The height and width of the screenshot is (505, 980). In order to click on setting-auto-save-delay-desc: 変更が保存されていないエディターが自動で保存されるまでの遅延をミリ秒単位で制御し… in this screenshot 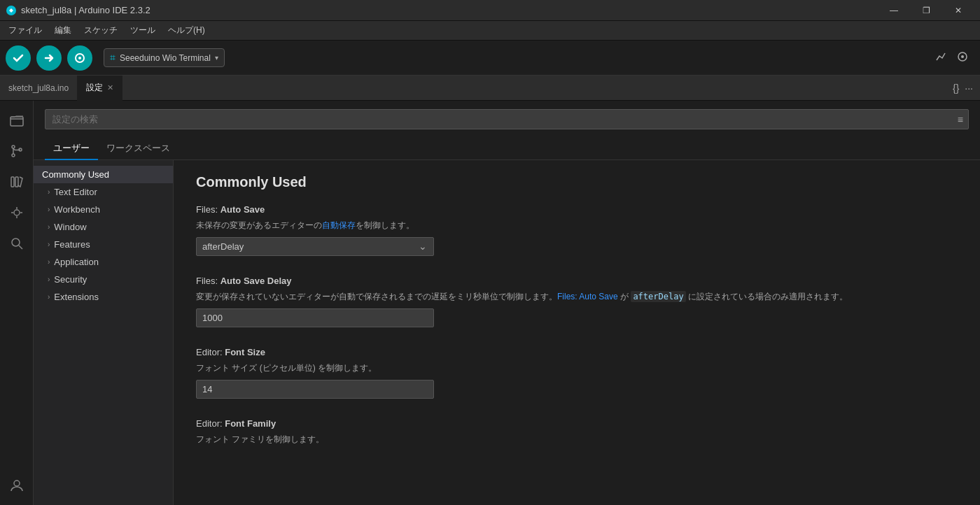, I will do `click(577, 297)`.